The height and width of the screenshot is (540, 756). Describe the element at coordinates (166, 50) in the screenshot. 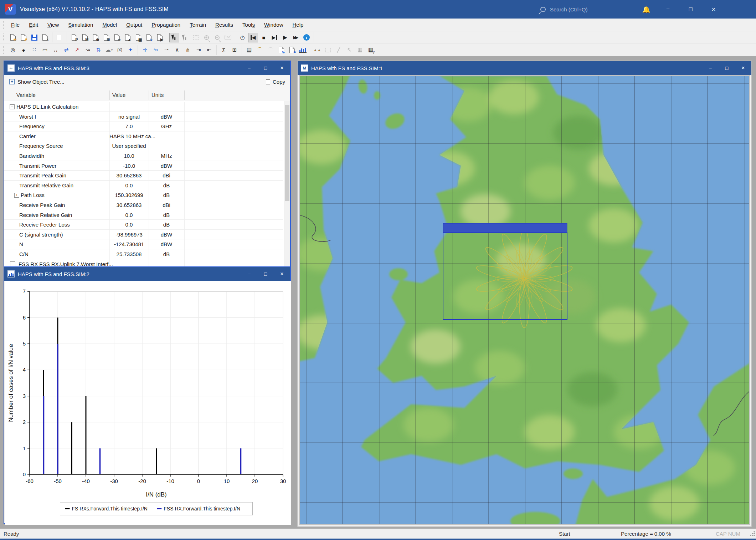

I see `station-link-wizard-button: ⇀` at that location.